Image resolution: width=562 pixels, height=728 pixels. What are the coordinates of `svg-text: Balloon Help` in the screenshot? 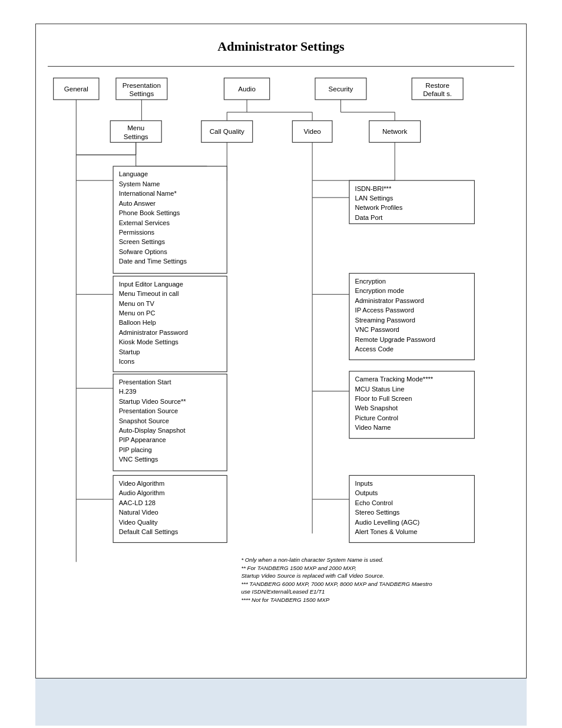 It's located at (138, 322).